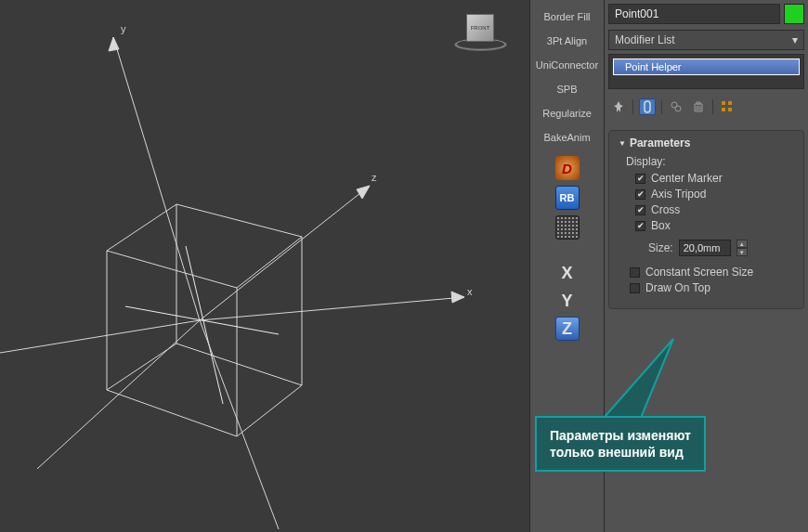 The height and width of the screenshot is (532, 808). I want to click on threept-align-button: 3Pt Align, so click(567, 41).